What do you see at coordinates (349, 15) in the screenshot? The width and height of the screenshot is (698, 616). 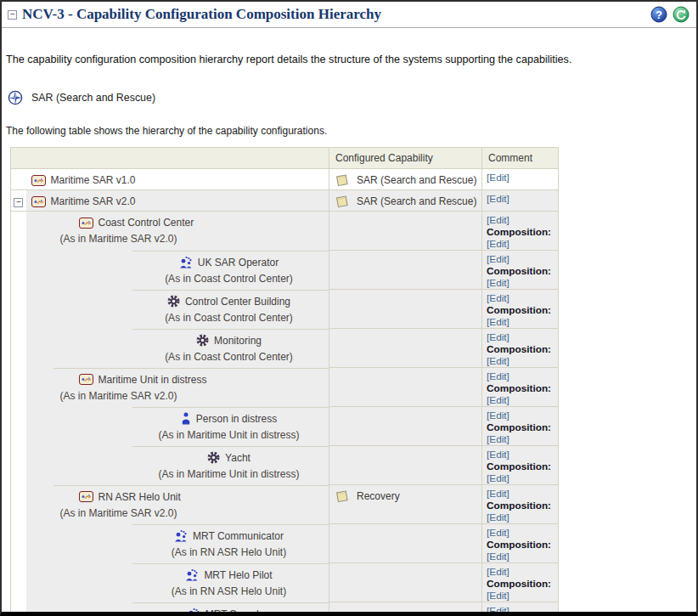 I see `title-bar: − NCV-3 - Capability Configuration Compo…` at bounding box center [349, 15].